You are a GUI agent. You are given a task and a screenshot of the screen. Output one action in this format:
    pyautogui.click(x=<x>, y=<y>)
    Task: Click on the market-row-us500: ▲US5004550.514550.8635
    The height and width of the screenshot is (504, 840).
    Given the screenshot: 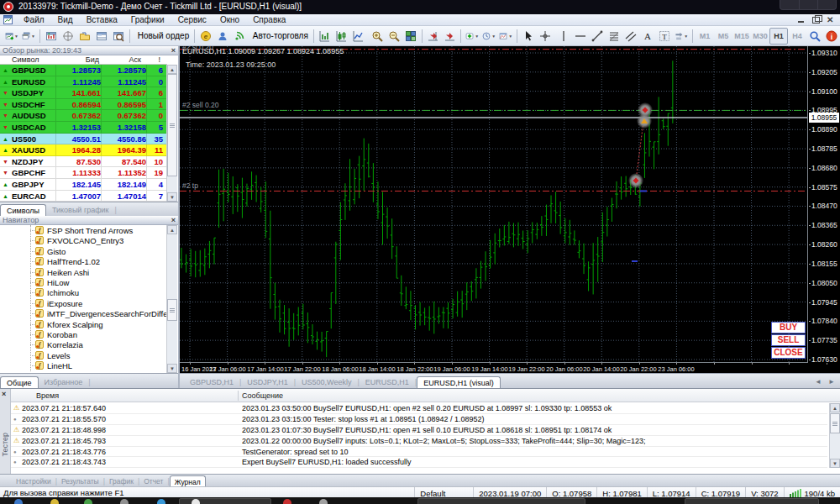 What is the action you would take?
    pyautogui.click(x=84, y=139)
    